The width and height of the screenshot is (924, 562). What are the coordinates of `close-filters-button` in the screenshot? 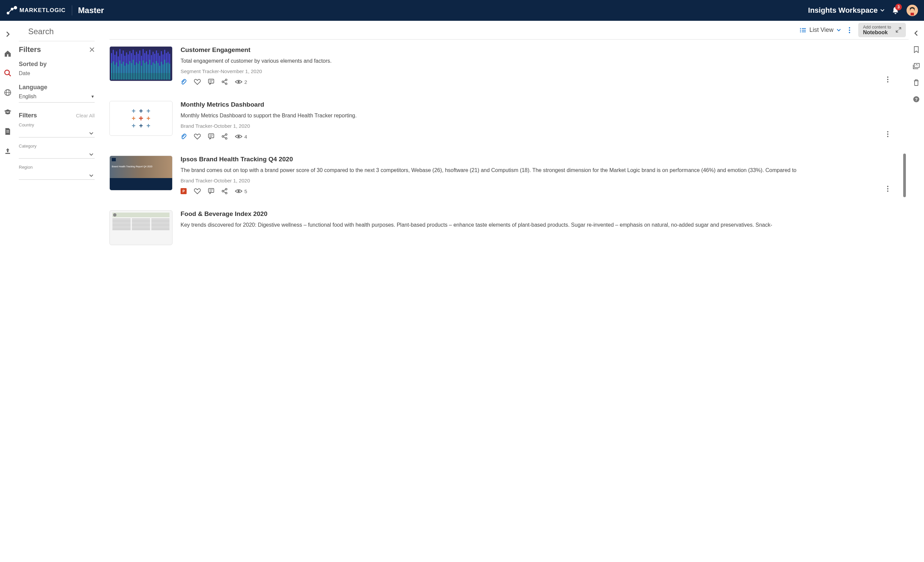 It's located at (92, 49).